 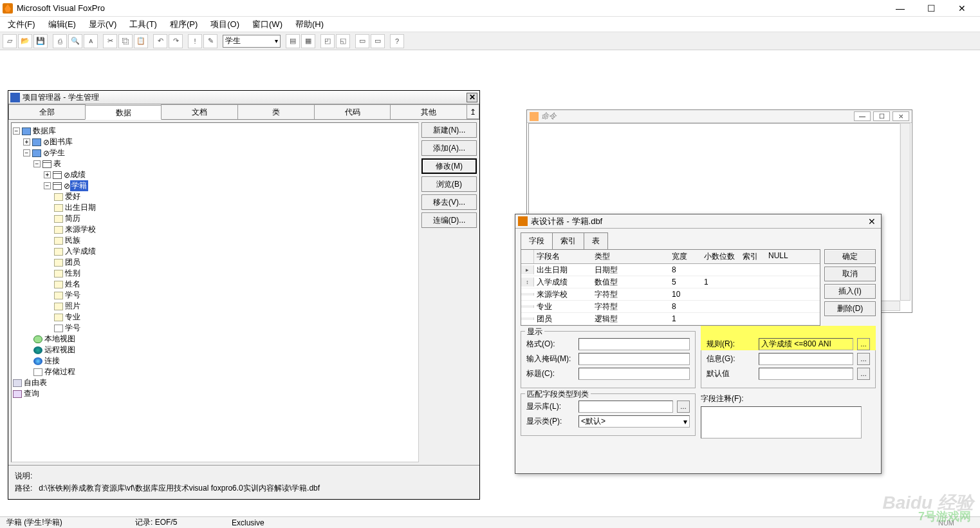 I want to click on autoform-icon: ◱, so click(x=343, y=41).